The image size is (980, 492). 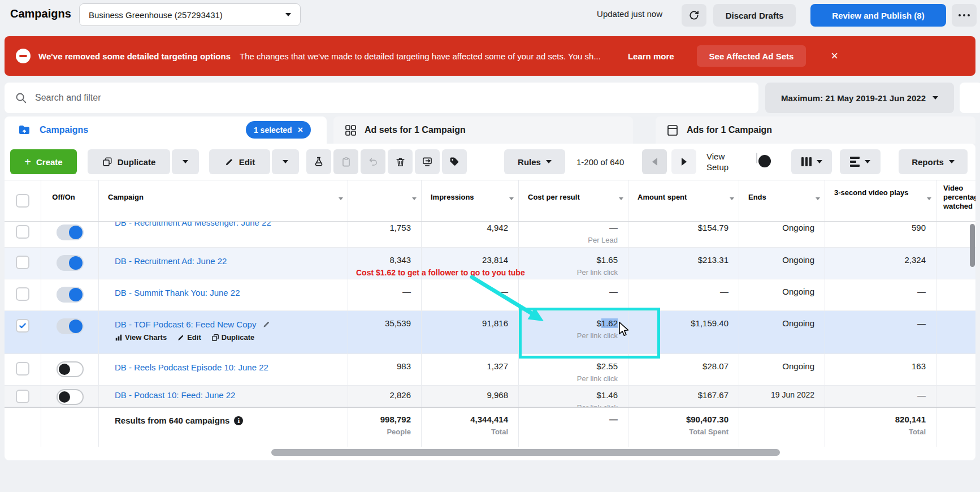 I want to click on table-row: DB - Reels Podcast Episode 10: June 22 9…, so click(x=490, y=370).